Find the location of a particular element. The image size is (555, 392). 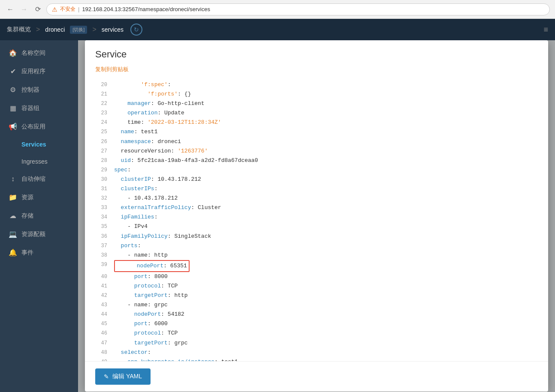

code-line: 49 app.kubernetes.io/instance: test1 is located at coordinates (317, 359).